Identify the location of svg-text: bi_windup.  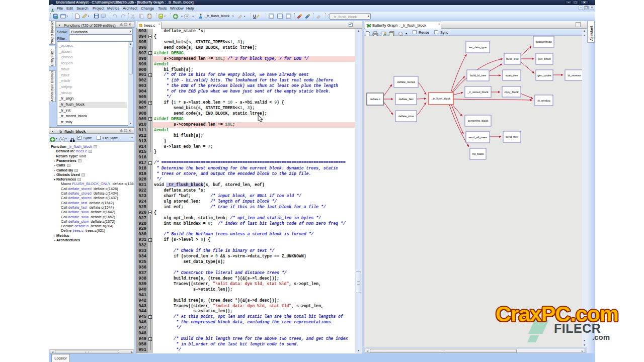
(543, 101).